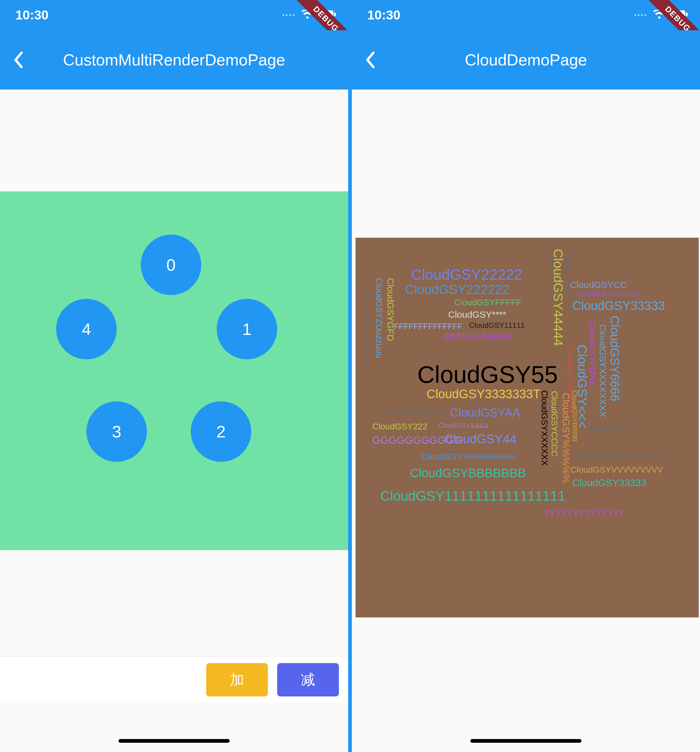  What do you see at coordinates (584, 513) in the screenshot?
I see `cloud-word: YYYYYYYYYYYYYY` at bounding box center [584, 513].